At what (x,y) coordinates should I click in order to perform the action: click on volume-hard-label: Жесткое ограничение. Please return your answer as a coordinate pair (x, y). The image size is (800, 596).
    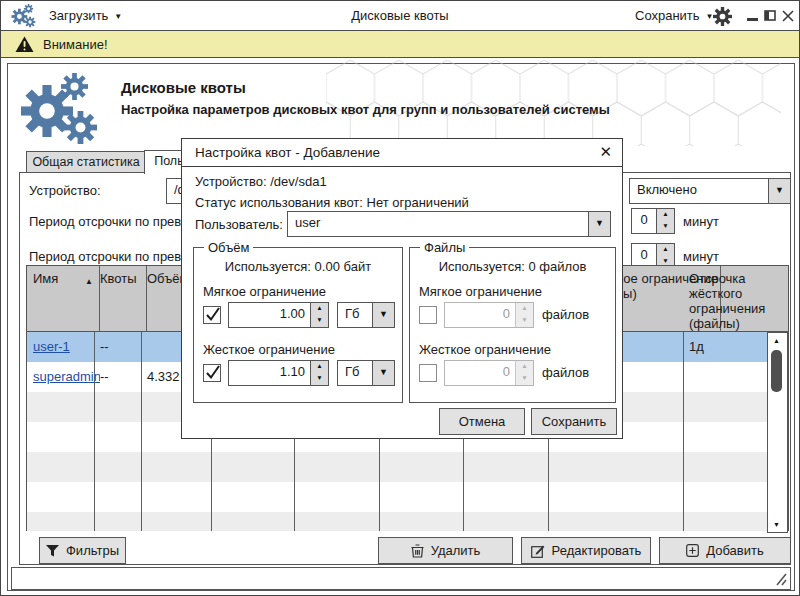
    Looking at the image, I should click on (269, 350).